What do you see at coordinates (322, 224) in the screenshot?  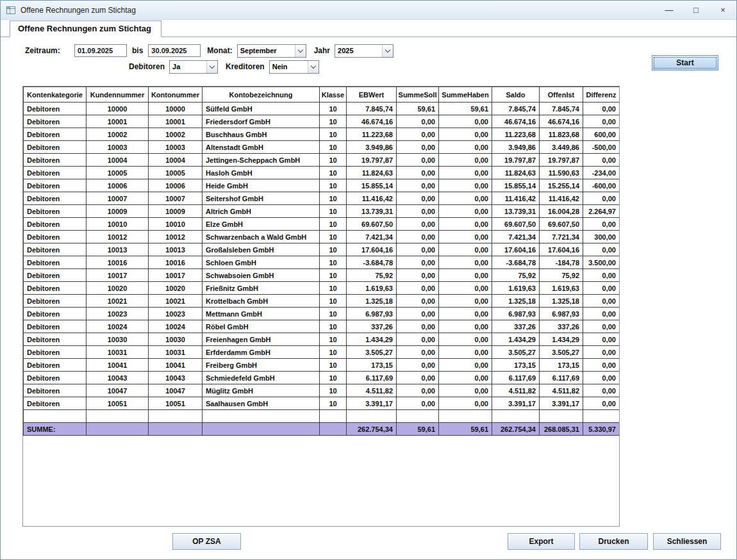 I see `table-row: Debitoren1001010010Elze GmbH1069.607,500…` at bounding box center [322, 224].